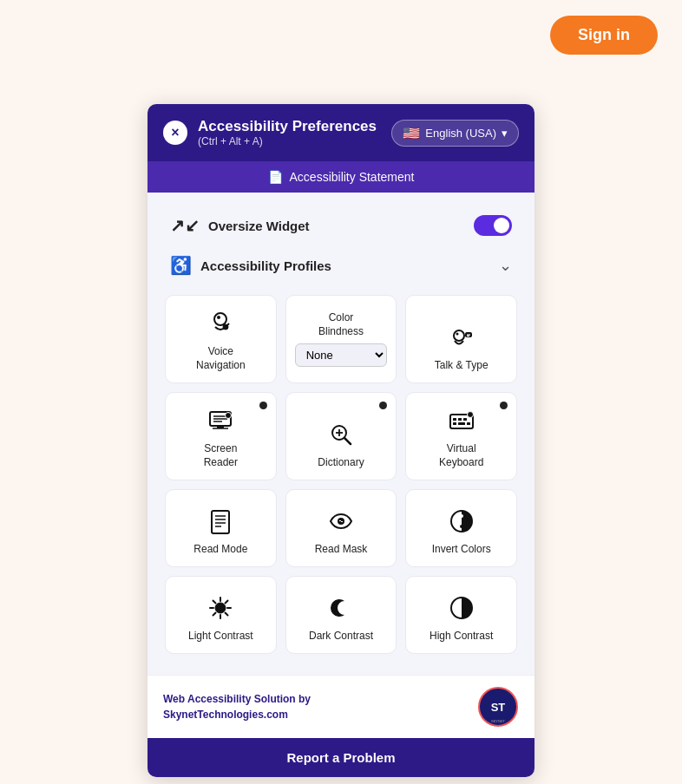 The image size is (682, 784). What do you see at coordinates (220, 521) in the screenshot?
I see `read-mode-icon` at bounding box center [220, 521].